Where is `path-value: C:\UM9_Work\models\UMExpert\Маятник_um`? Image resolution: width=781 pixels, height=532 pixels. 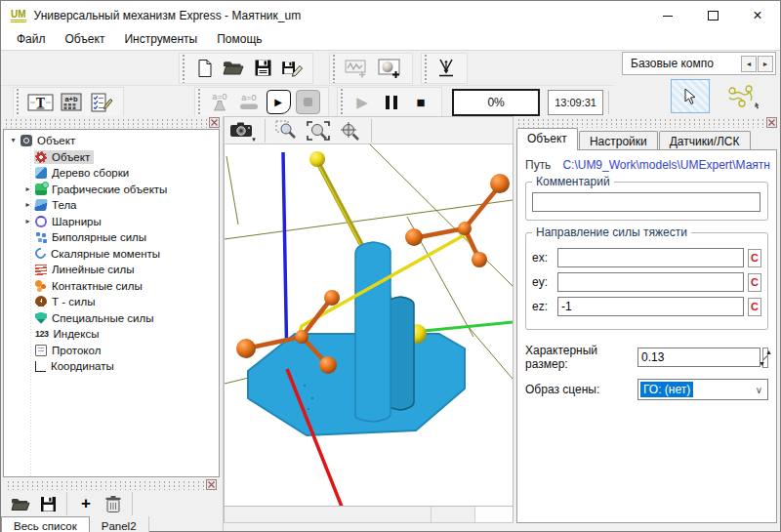 path-value: C:\UM9_Work\models\UMExpert\Маятник_um is located at coordinates (666, 165).